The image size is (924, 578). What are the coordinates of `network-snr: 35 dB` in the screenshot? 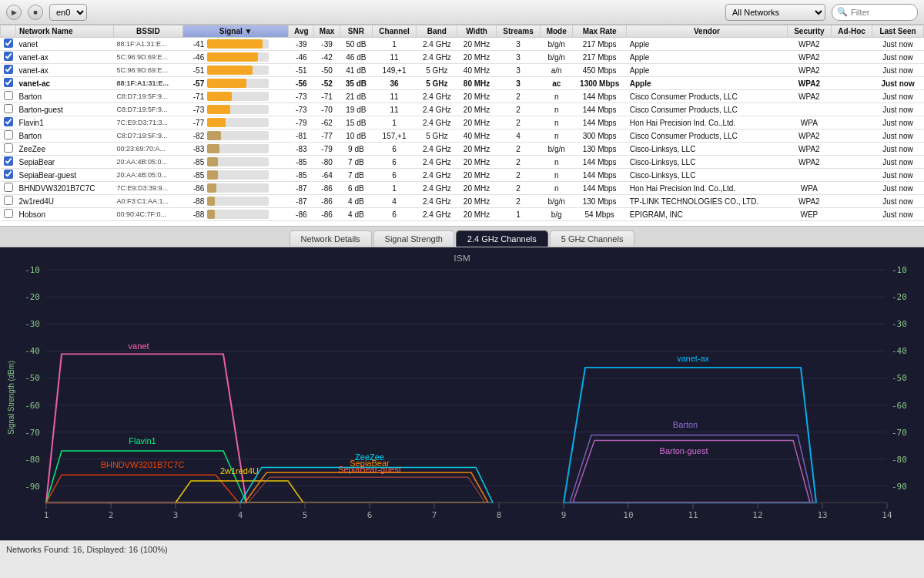 It's located at (356, 83).